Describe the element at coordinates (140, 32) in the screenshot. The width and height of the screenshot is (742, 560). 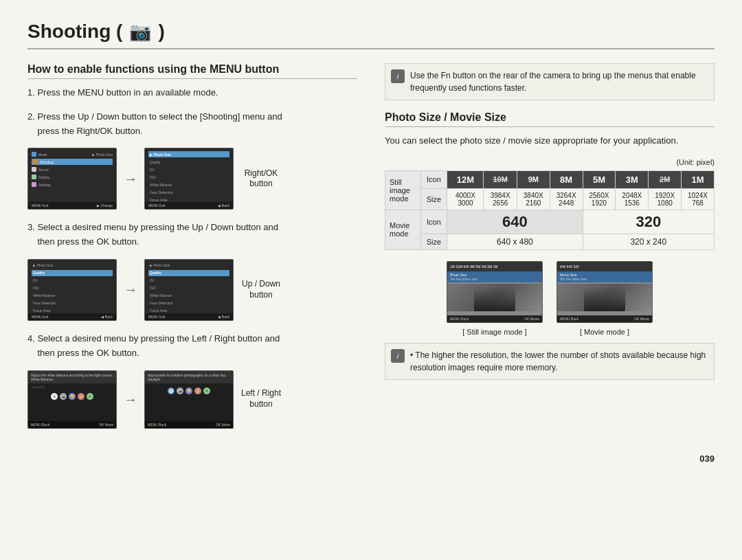
I see `camera-icon: 📷` at that location.